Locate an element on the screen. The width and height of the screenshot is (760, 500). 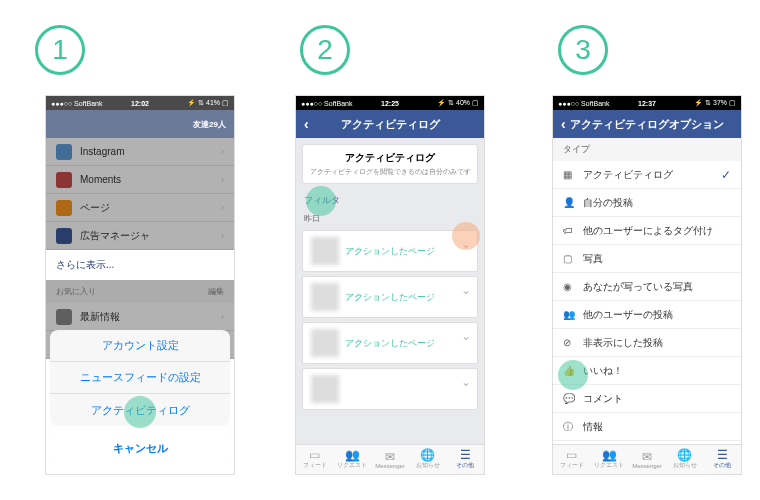
option-row: ⊘非表示にした投稿 is located at coordinates (647, 343).